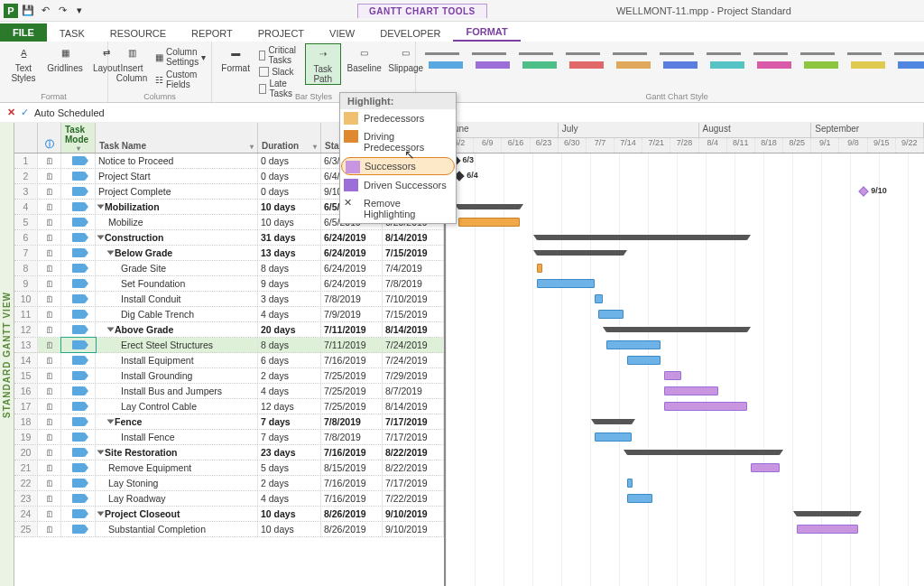  Describe the element at coordinates (26, 406) in the screenshot. I see `row-number: 17` at that location.